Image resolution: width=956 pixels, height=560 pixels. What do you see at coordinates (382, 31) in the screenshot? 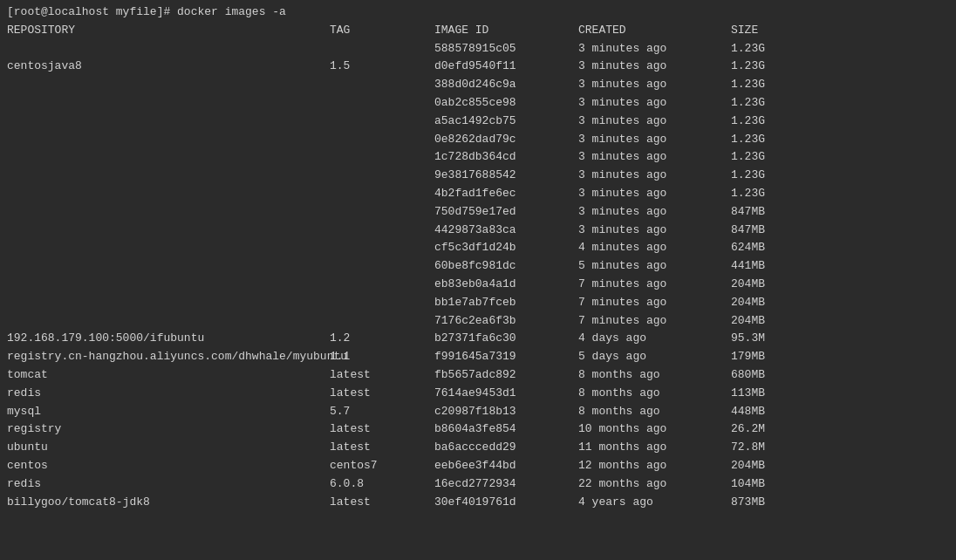
I see `header-tag: TAG` at bounding box center [382, 31].